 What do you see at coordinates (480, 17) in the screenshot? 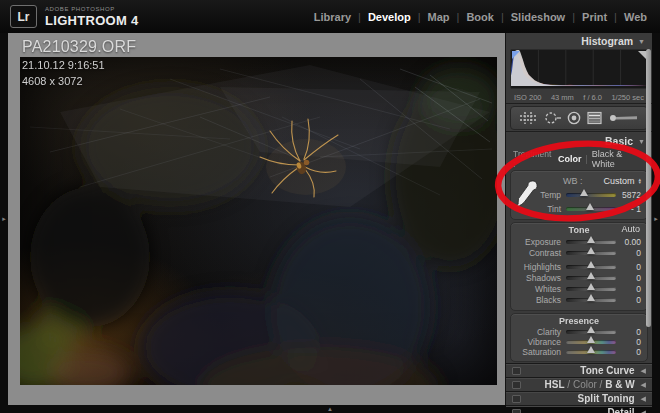
I see `module-book: Book` at bounding box center [480, 17].